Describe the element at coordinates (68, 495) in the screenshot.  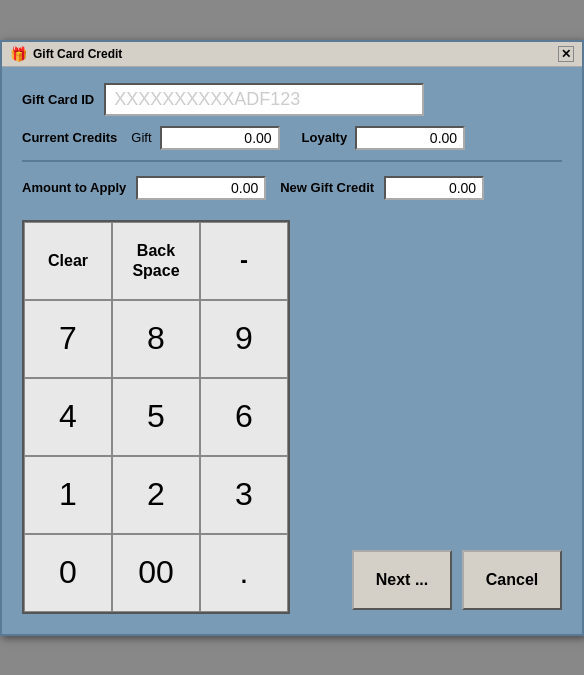
I see `numpad-btn-1: 1` at that location.